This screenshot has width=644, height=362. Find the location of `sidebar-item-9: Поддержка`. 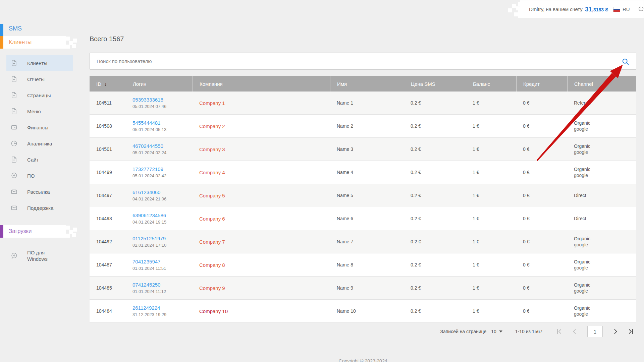

sidebar-item-9: Поддержка is located at coordinates (40, 208).